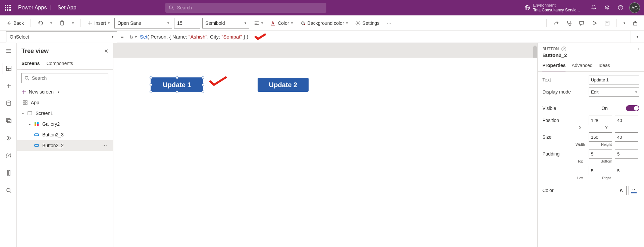 The height and width of the screenshot is (247, 644). What do you see at coordinates (246, 8) in the screenshot?
I see `global-search` at bounding box center [246, 8].